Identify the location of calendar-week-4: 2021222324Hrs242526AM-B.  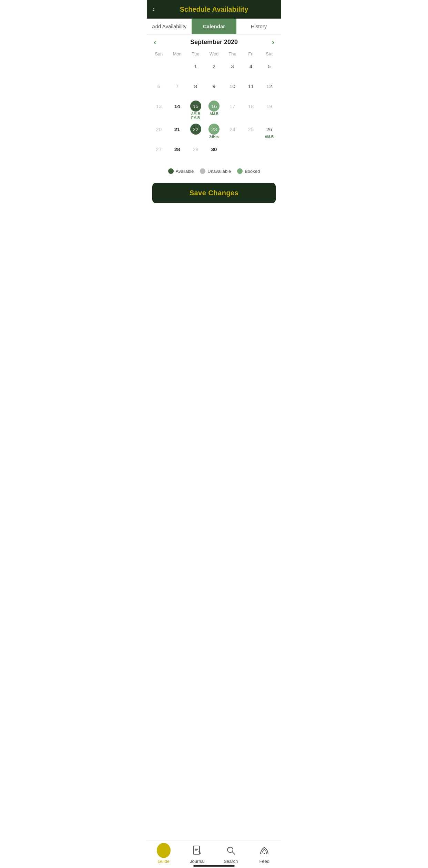
(214, 132).